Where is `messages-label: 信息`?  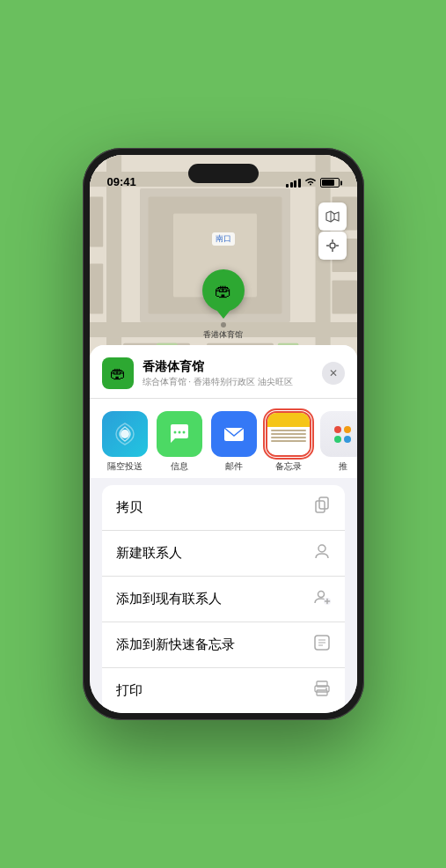
messages-label: 信息 is located at coordinates (179, 467).